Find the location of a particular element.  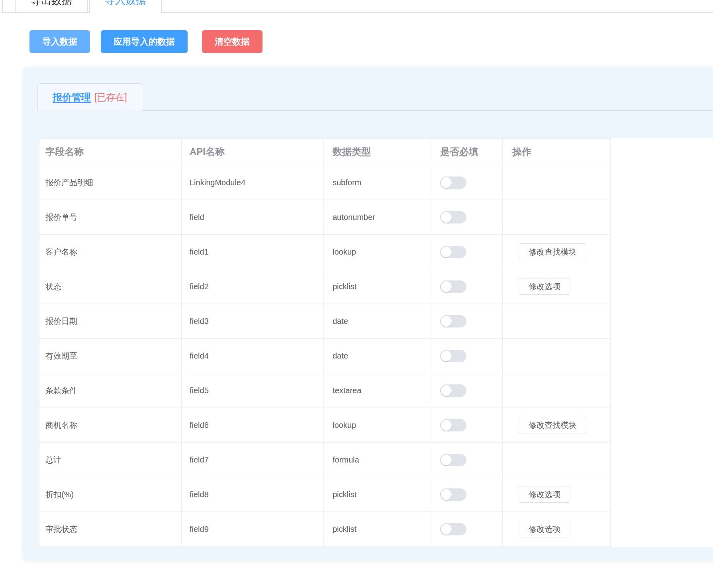

api-name-cell: field1 is located at coordinates (253, 252).